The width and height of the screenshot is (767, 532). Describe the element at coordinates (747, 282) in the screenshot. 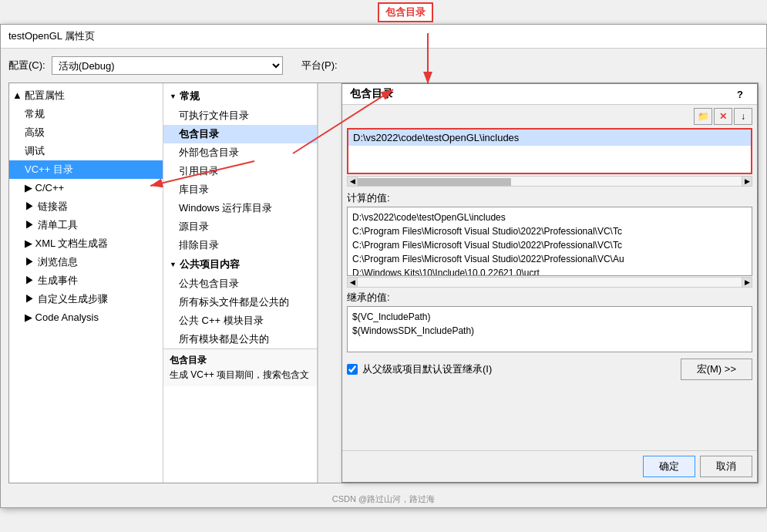

I see `comp-scroll-right: ▶` at that location.